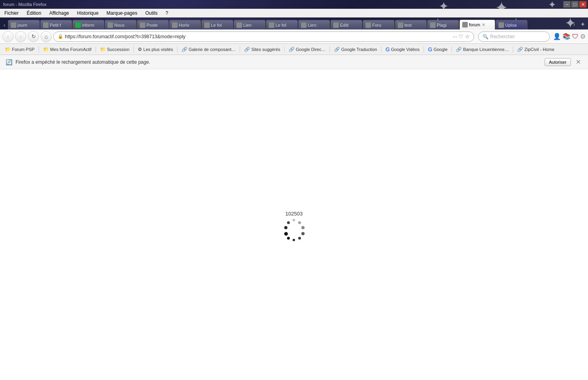  What do you see at coordinates (258, 37) in the screenshot?
I see `url-text: https://forum.forumactif.com/post?t=3987…` at bounding box center [258, 37].